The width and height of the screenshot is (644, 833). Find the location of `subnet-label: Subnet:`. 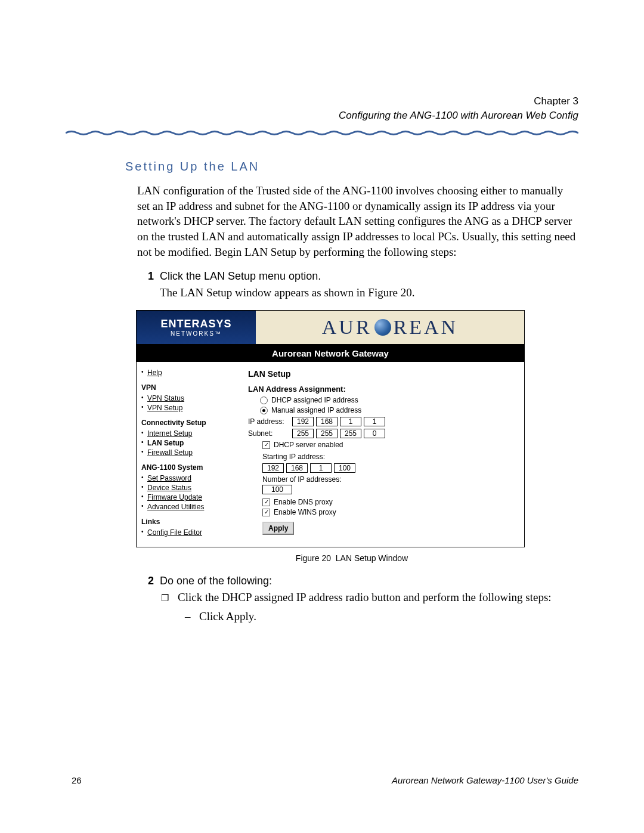

subnet-label: Subnet: is located at coordinates (270, 433).